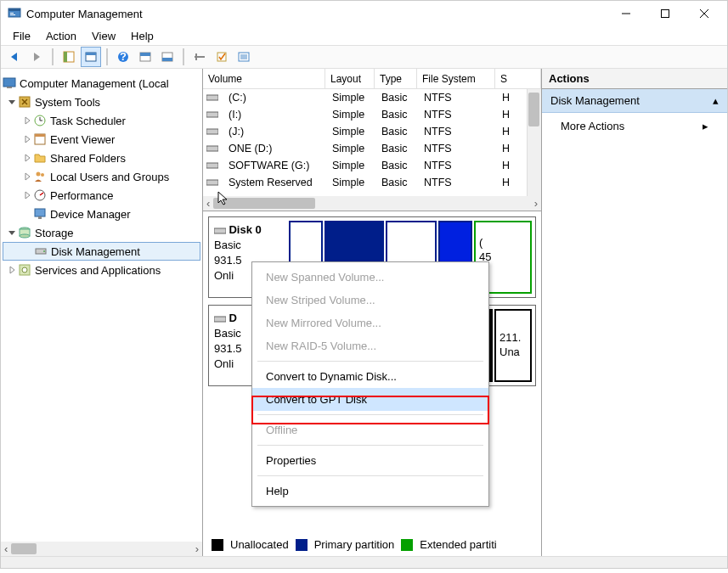  What do you see at coordinates (22, 36) in the screenshot?
I see `menu-file: File` at bounding box center [22, 36].